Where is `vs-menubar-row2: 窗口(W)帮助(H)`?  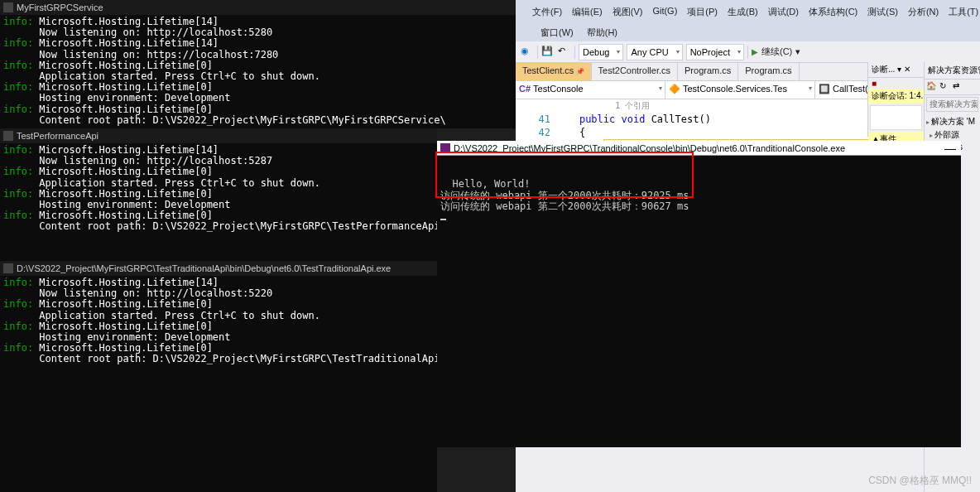 vs-menubar-row2: 窗口(W)帮助(H) is located at coordinates (748, 32).